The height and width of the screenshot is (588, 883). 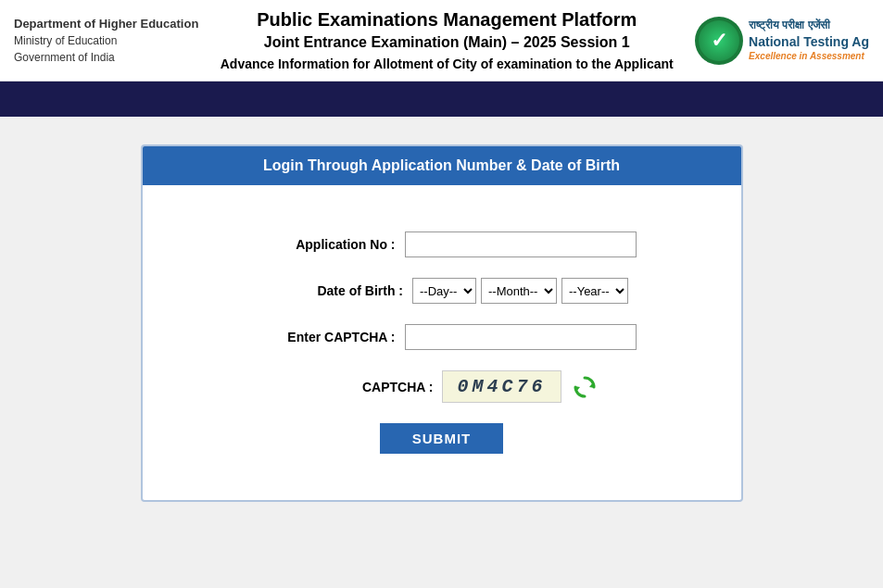 I want to click on dob-selects: --Day-- 010203 --Month-- JanuaryFebruary…, so click(x=521, y=291).